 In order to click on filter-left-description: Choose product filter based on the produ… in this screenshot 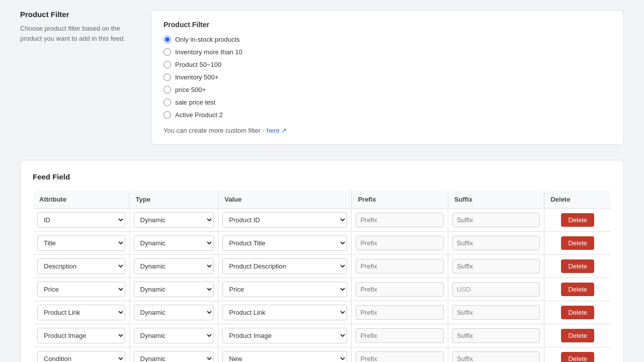, I will do `click(75, 33)`.